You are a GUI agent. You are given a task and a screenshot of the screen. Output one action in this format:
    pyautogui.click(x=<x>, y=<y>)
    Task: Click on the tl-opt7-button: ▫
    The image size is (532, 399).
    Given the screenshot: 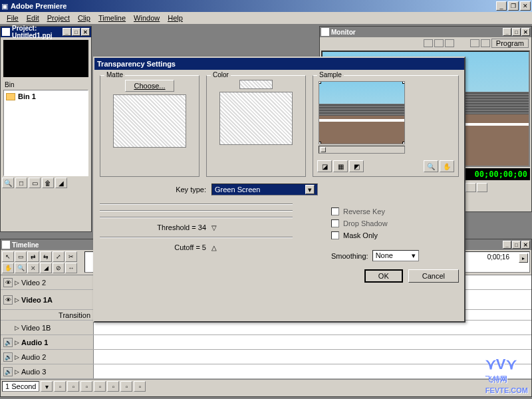 What is the action you would take?
    pyautogui.click(x=140, y=386)
    